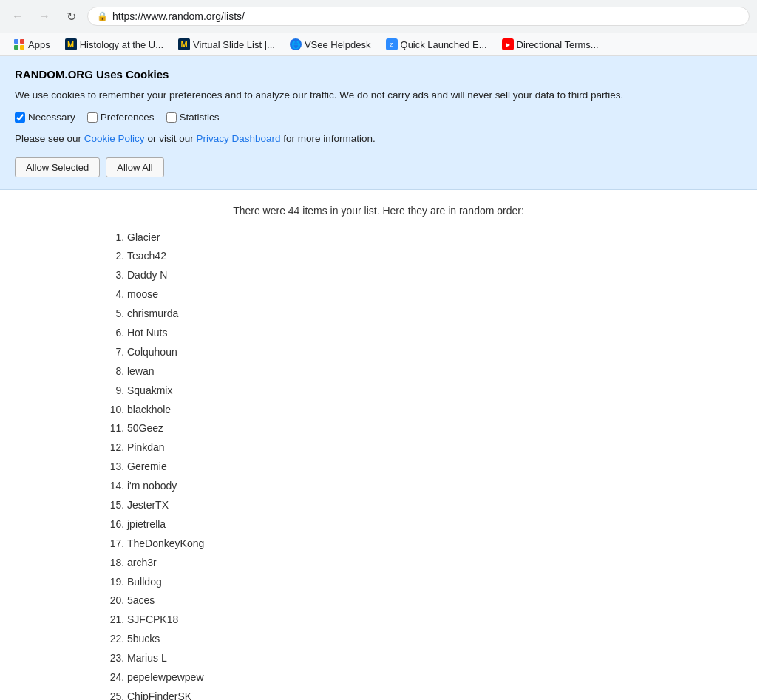 The image size is (757, 700). I want to click on back-button: ←, so click(18, 16).